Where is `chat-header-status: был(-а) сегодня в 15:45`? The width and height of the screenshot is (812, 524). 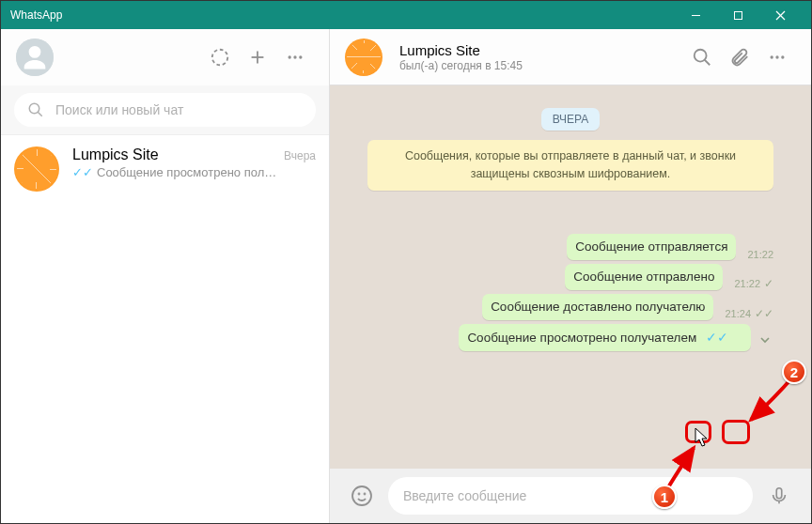
chat-header-status: был(-а) сегодня в 15:45 is located at coordinates (541, 66).